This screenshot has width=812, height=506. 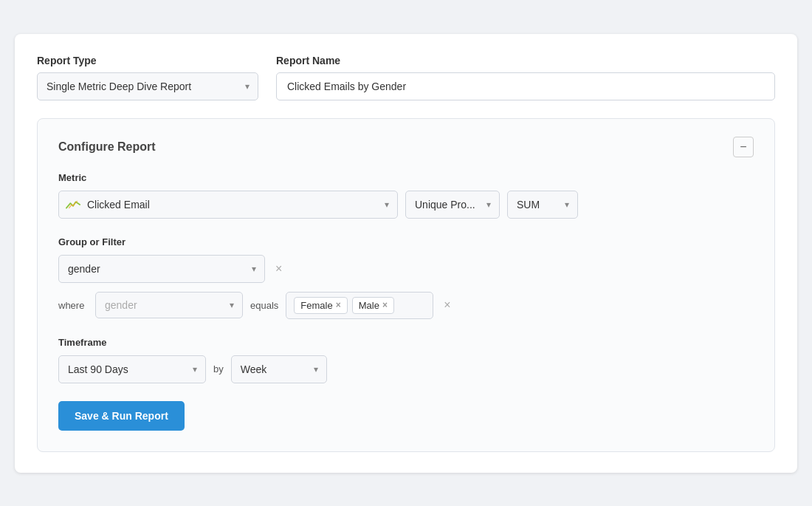 I want to click on report-type-select-wrapper: Single Metric Deep Dive Report Multi-Met…, so click(x=148, y=86).